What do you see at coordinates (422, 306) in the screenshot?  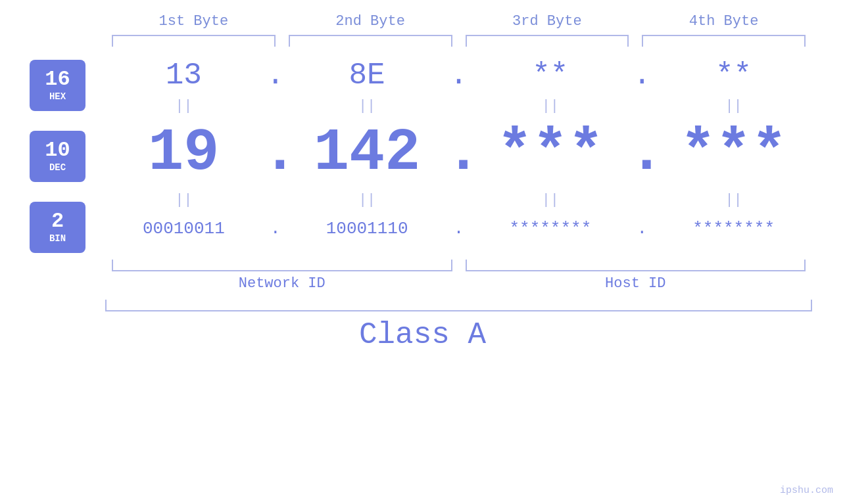 I see `full-bracket-row` at bounding box center [422, 306].